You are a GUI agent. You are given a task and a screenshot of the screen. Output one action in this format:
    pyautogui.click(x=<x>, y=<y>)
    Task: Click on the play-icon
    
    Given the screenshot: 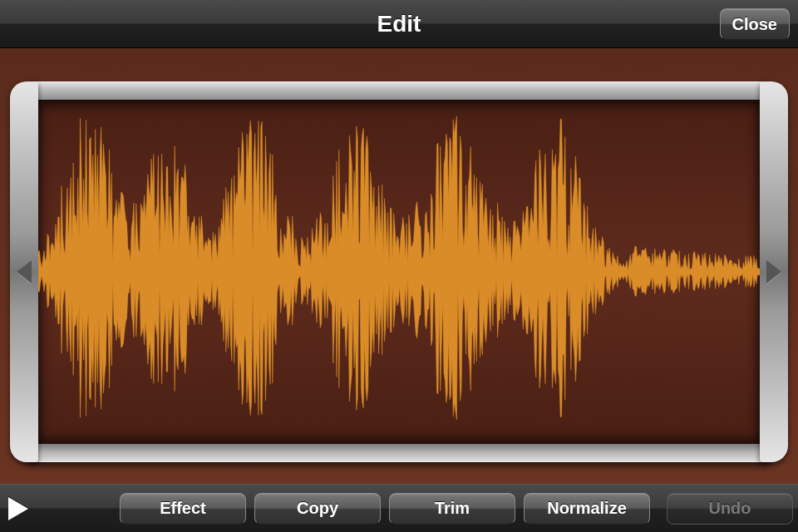 What is the action you would take?
    pyautogui.click(x=18, y=509)
    